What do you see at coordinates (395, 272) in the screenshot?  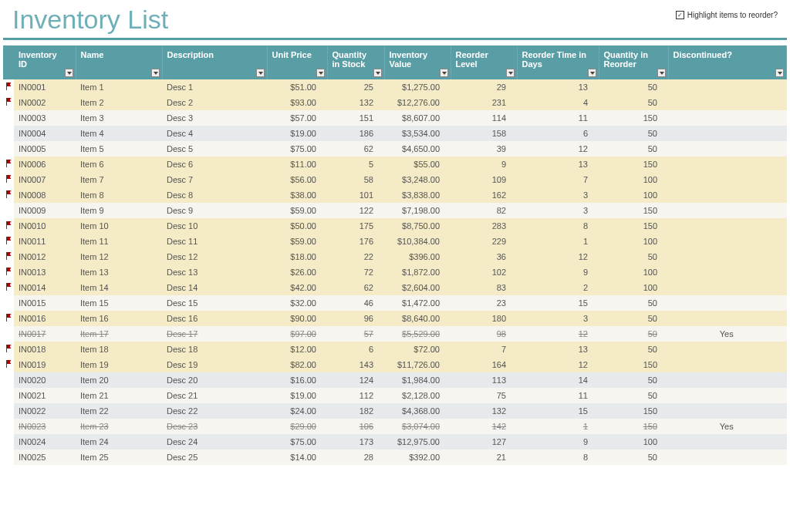 I see `table-row: IN0013Item 13Desc 13$26.0072$1,872.00102…` at bounding box center [395, 272].